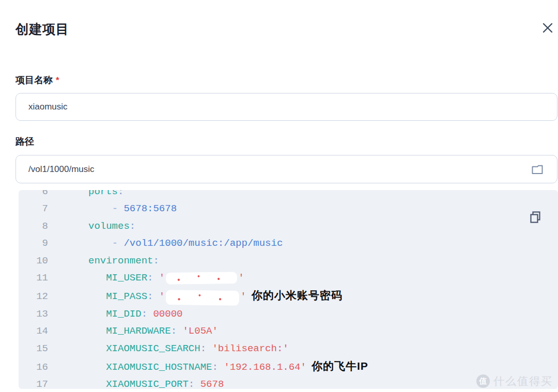  I want to click on code-line: 6 ports:, so click(291, 195).